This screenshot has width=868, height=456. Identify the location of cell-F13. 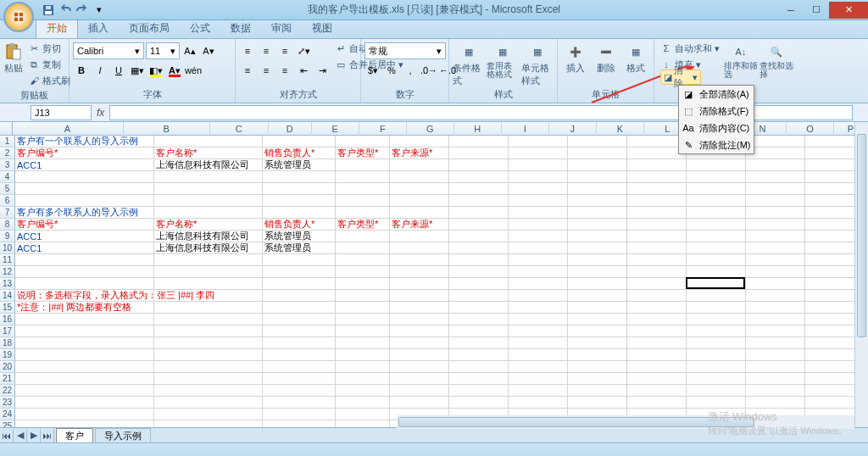
(479, 284).